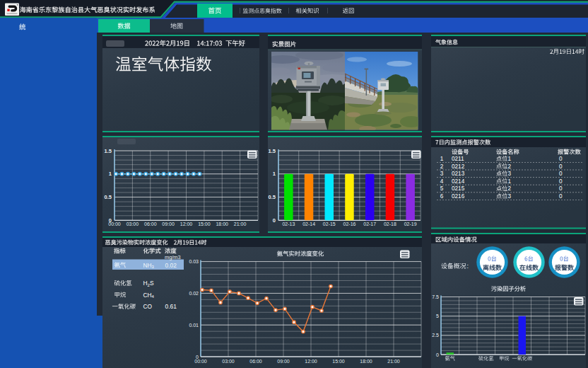  What do you see at coordinates (171, 306) in the screenshot?
I see `svg-text: 0.61` at bounding box center [171, 306].